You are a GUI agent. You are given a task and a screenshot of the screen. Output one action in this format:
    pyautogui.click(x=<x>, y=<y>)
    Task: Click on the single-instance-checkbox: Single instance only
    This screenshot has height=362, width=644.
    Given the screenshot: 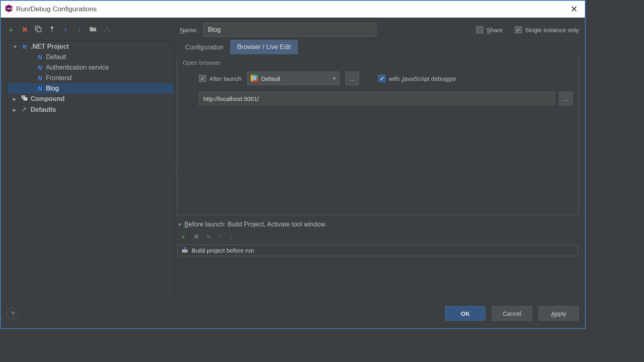 What is the action you would take?
    pyautogui.click(x=547, y=30)
    